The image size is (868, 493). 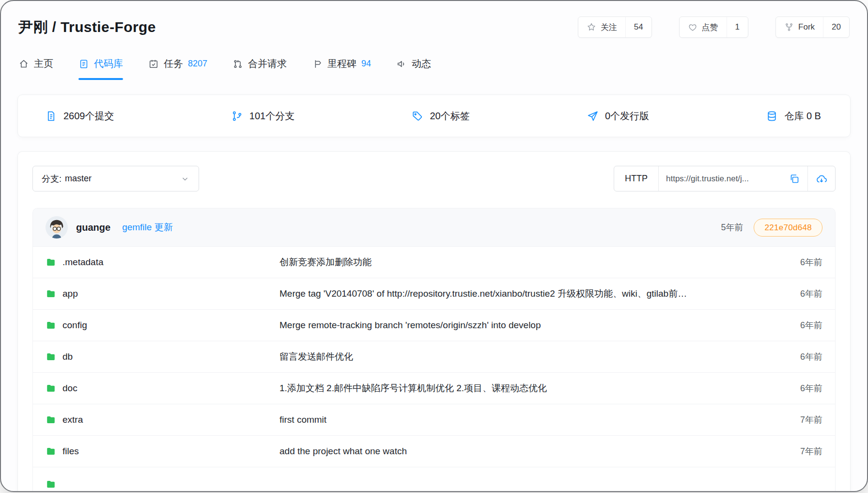 What do you see at coordinates (434, 479) in the screenshot?
I see `file-row-partial` at bounding box center [434, 479].